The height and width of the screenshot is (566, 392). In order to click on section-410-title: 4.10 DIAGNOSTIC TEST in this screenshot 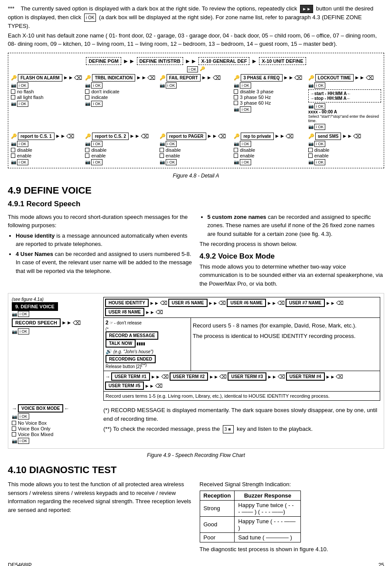, I will do `click(196, 470)`.